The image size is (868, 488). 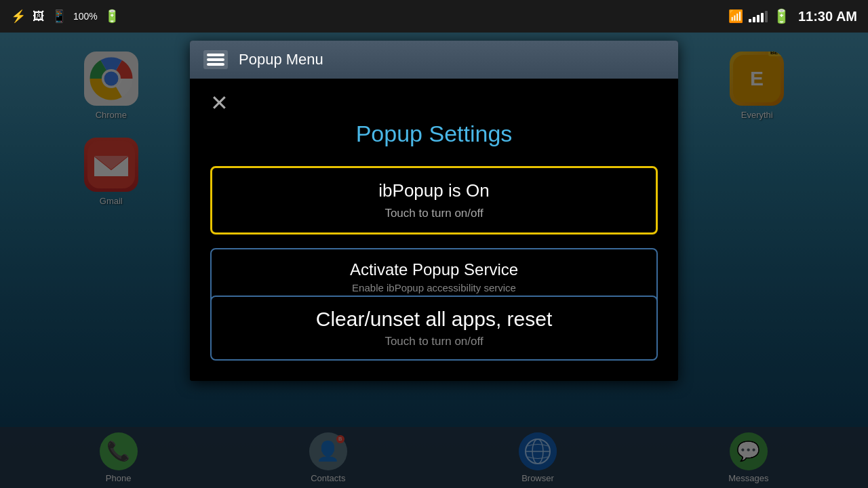 I want to click on wifi-icon: 📶, so click(x=736, y=16).